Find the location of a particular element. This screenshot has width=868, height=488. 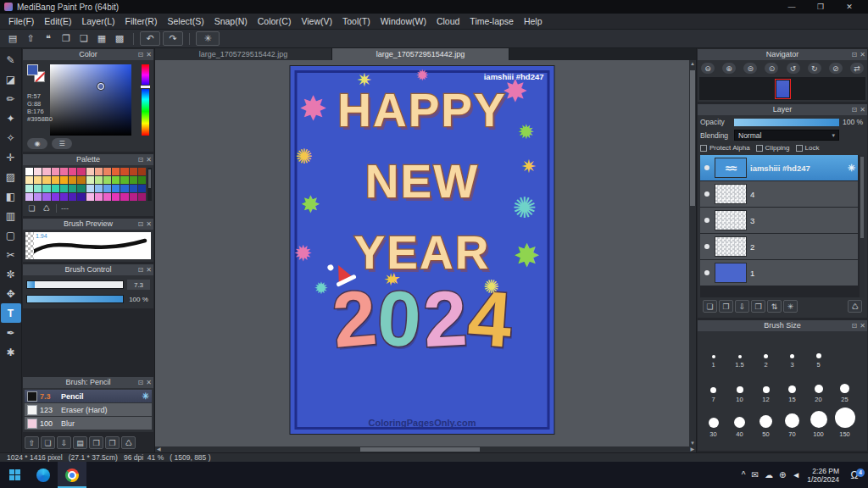

layer-list-scrollbar is located at coordinates (862, 226).